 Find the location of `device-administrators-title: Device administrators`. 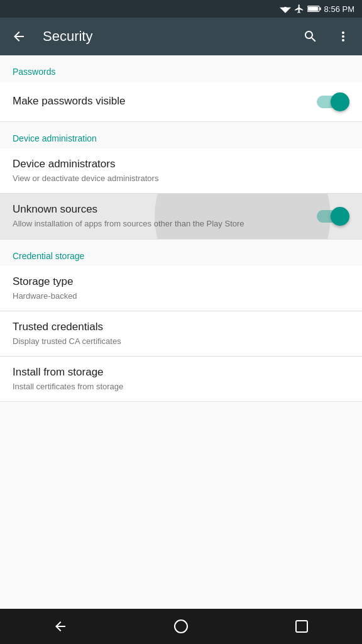

device-administrators-title: Device administrators is located at coordinates (181, 164).